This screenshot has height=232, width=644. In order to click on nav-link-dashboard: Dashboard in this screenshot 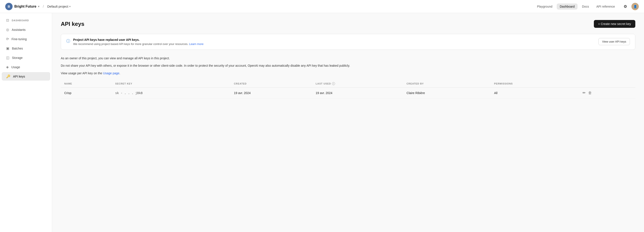, I will do `click(567, 6)`.